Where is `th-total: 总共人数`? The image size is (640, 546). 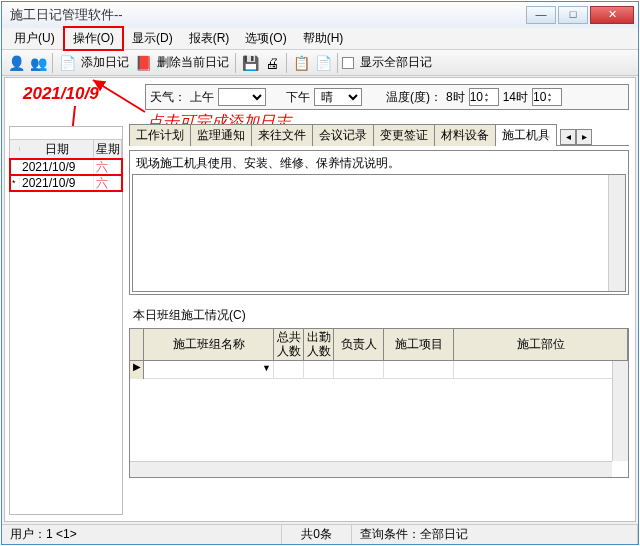
th-total: 总共人数 is located at coordinates (289, 344).